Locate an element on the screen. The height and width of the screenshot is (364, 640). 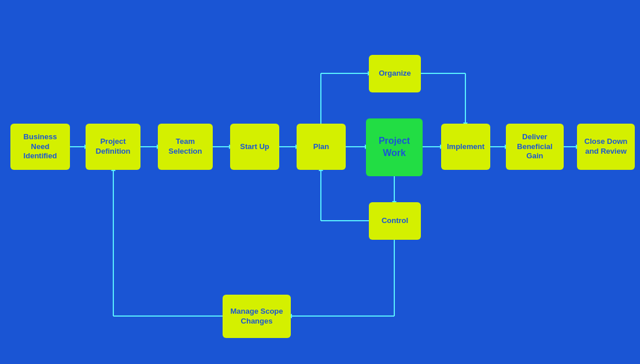
business-need-box: Business Need Identified is located at coordinates (40, 147).